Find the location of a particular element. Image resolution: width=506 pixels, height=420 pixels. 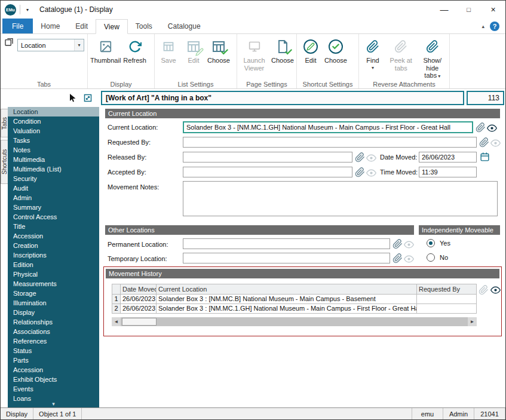

scroll-right-icon: ► is located at coordinates (472, 321).